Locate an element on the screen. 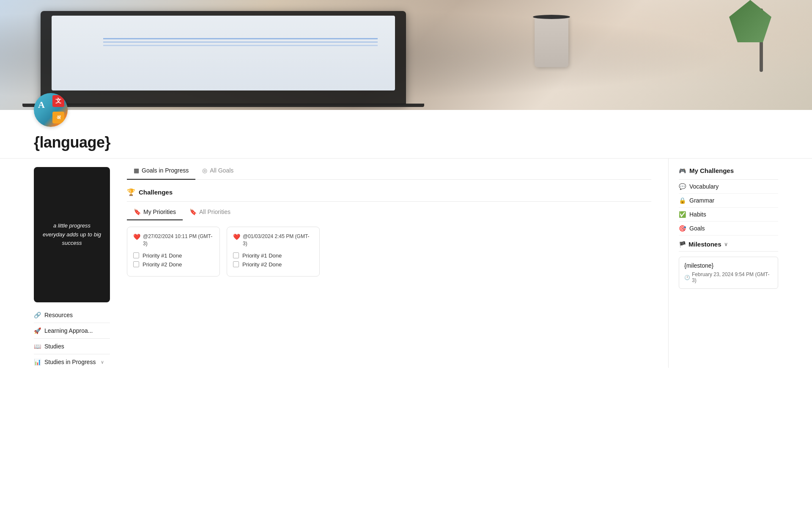 This screenshot has width=812, height=507. bar-chart-icon: ▦ is located at coordinates (136, 170).